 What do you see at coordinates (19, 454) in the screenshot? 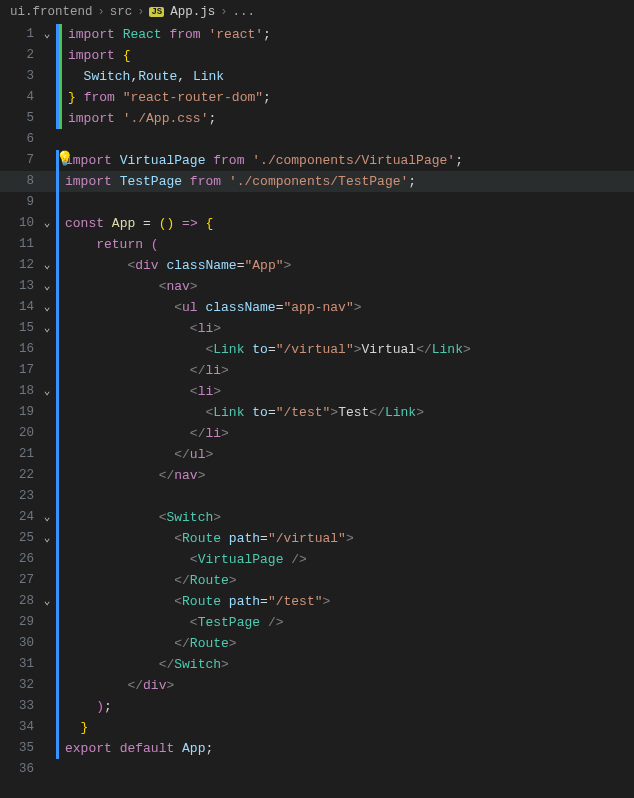
I see `line-number: 21` at bounding box center [19, 454].